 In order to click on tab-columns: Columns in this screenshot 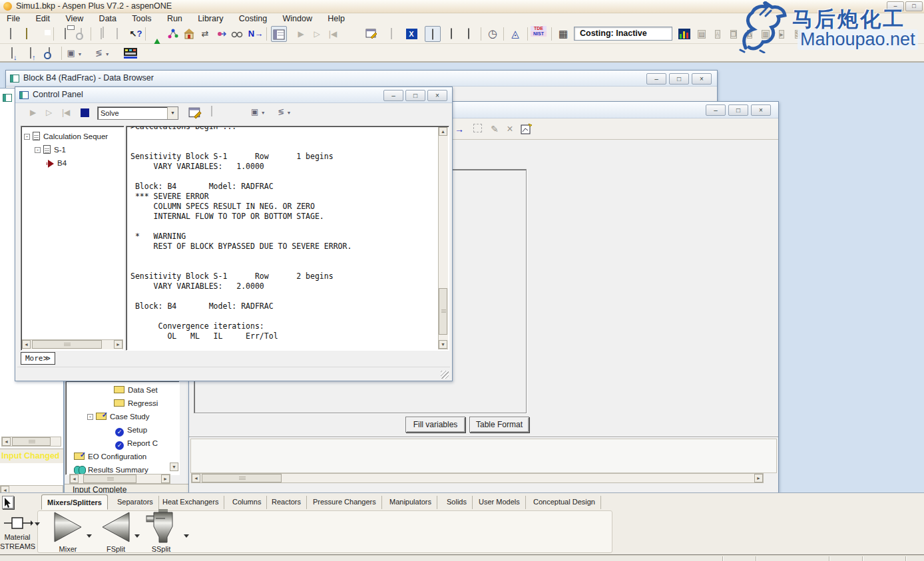, I will do `click(247, 502)`.